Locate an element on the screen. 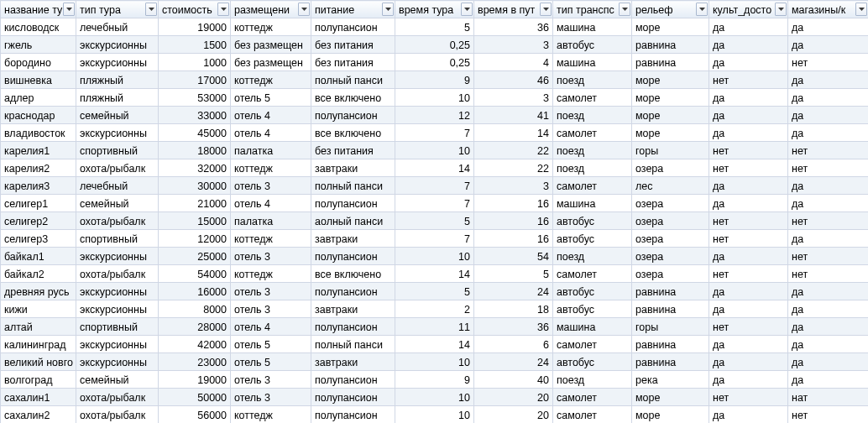 The height and width of the screenshot is (423, 868). cell: 30000 is located at coordinates (195, 186).